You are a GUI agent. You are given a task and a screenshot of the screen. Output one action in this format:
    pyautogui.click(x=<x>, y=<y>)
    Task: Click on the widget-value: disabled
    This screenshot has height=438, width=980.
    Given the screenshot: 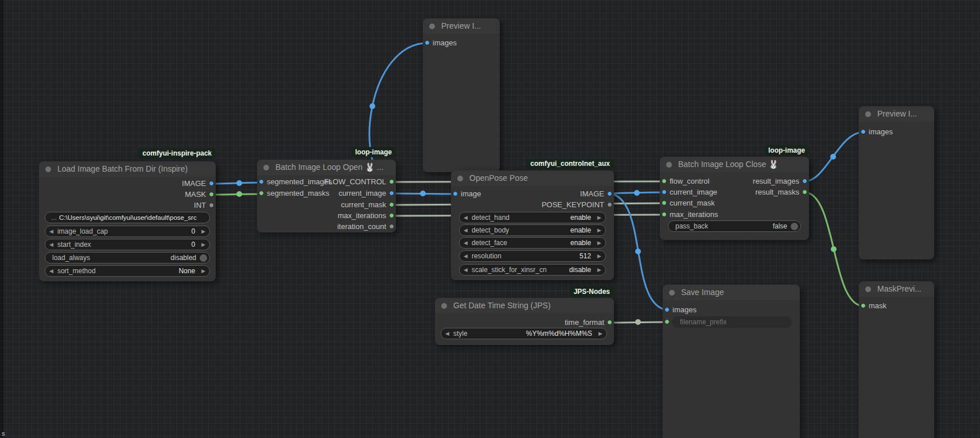 What is the action you would take?
    pyautogui.click(x=184, y=258)
    